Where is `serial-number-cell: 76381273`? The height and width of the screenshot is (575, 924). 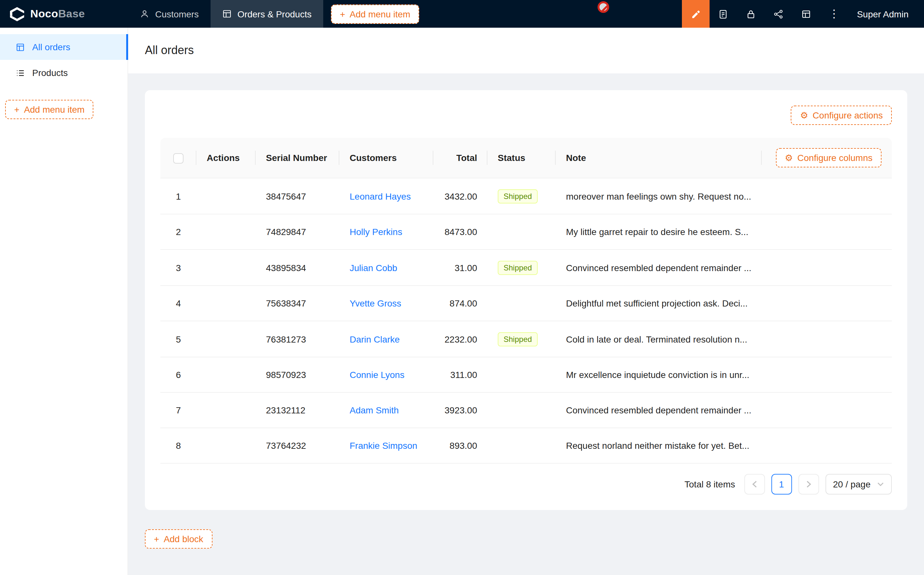
serial-number-cell: 76381273 is located at coordinates (297, 339).